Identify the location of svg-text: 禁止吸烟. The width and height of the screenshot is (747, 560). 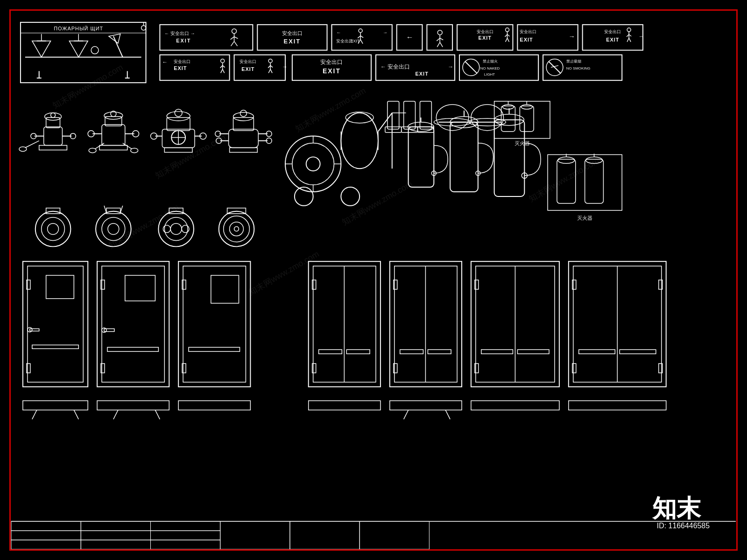
(574, 62).